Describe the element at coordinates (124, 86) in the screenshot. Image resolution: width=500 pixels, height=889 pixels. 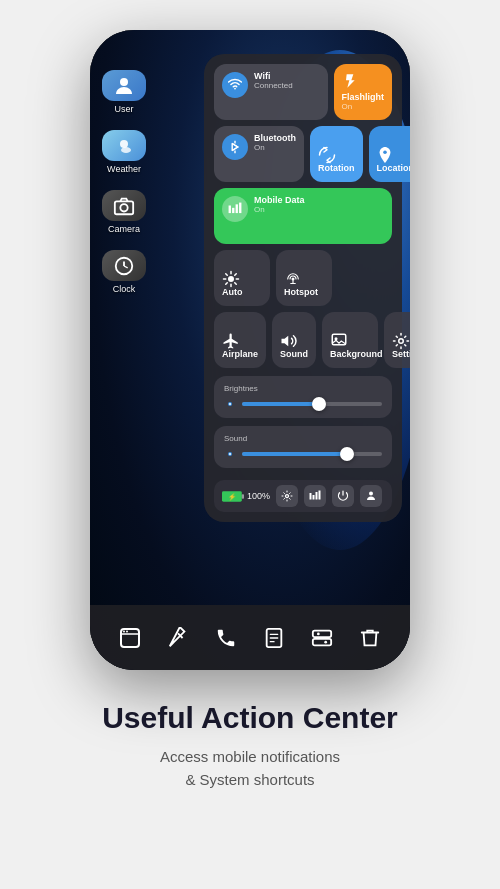
I see `app-user-icon` at that location.